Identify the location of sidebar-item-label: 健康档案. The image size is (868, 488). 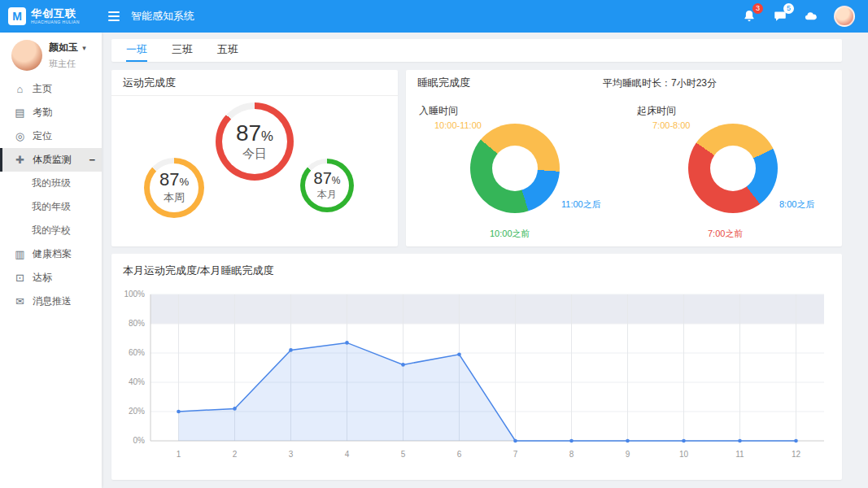
(52, 254).